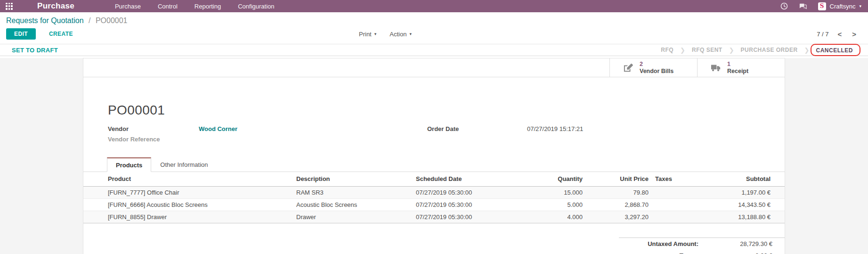 Image resolution: width=868 pixels, height=254 pixels. What do you see at coordinates (835, 50) in the screenshot?
I see `status-step-cancelled: CANCELLED` at bounding box center [835, 50].